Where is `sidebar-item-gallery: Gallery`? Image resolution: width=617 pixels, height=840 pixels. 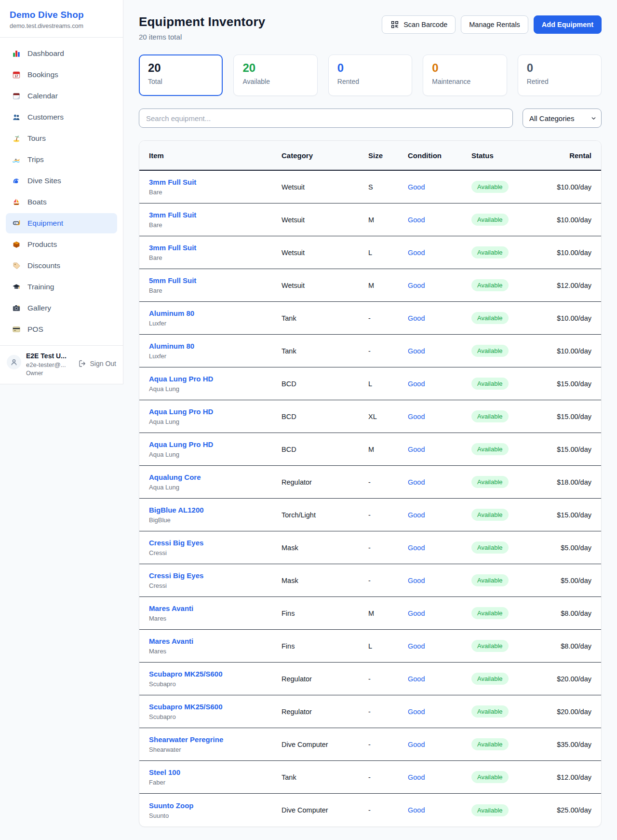
sidebar-item-gallery: Gallery is located at coordinates (62, 308).